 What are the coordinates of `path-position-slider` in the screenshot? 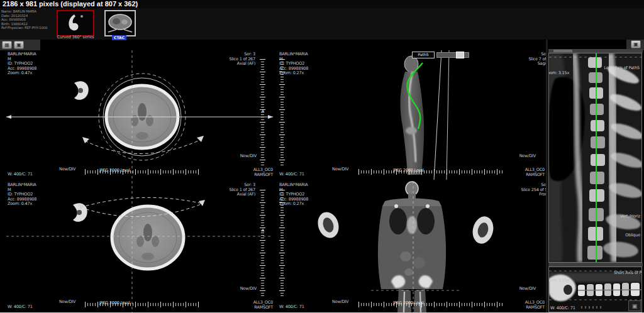 It's located at (453, 55).